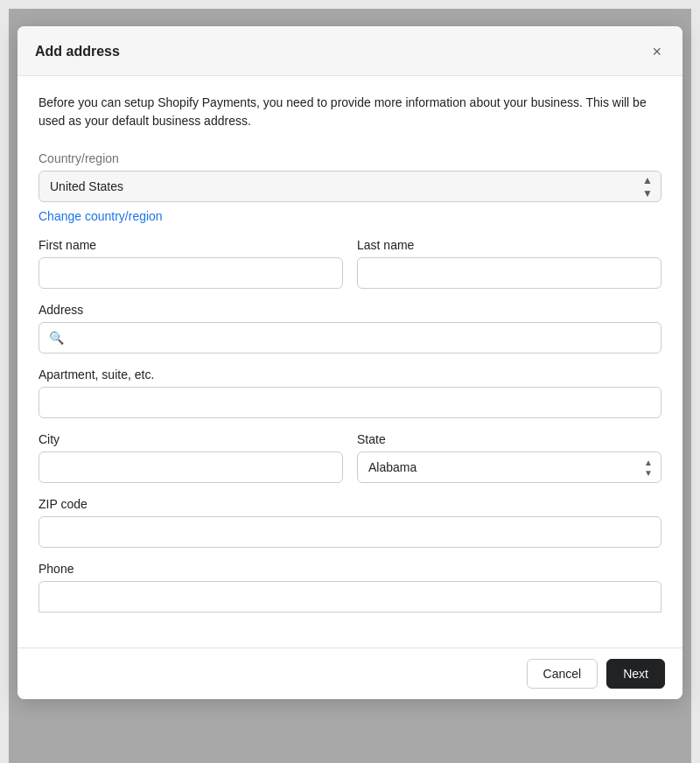 The height and width of the screenshot is (763, 700). I want to click on state-group: State Alabama Alaska Arizona California …, so click(509, 458).